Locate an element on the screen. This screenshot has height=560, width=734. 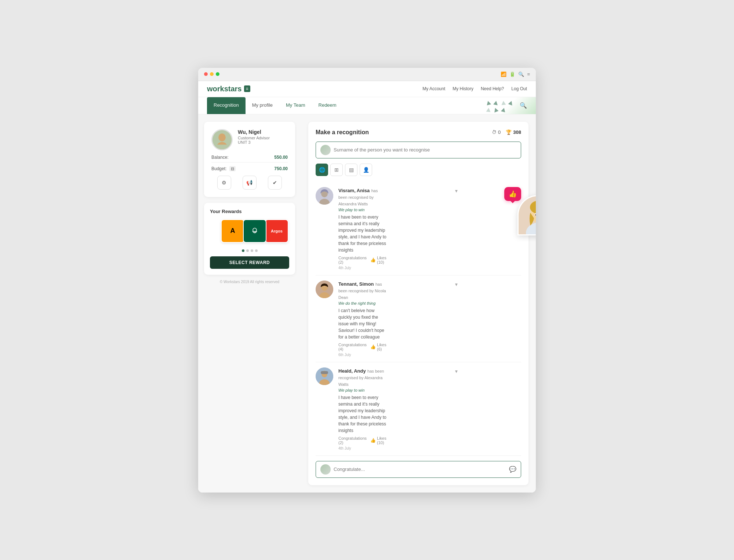
need-help-link: Need Help? is located at coordinates (493, 89).